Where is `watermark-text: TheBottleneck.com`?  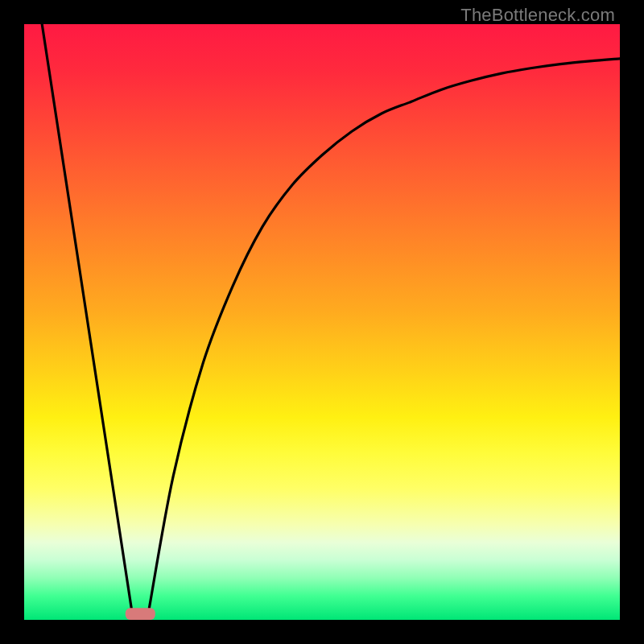
watermark-text: TheBottleneck.com is located at coordinates (538, 15).